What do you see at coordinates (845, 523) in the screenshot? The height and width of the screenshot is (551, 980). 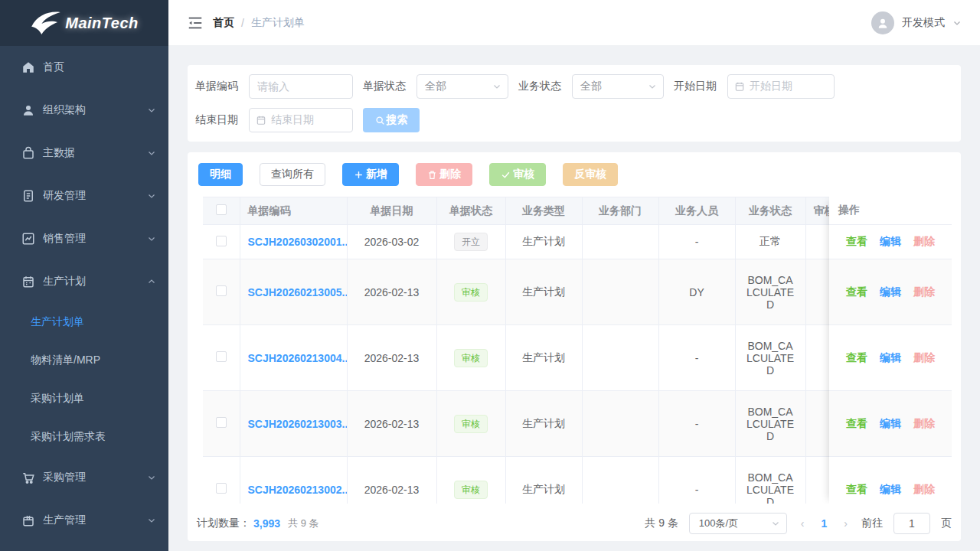 I see `next-page-button: ›` at bounding box center [845, 523].